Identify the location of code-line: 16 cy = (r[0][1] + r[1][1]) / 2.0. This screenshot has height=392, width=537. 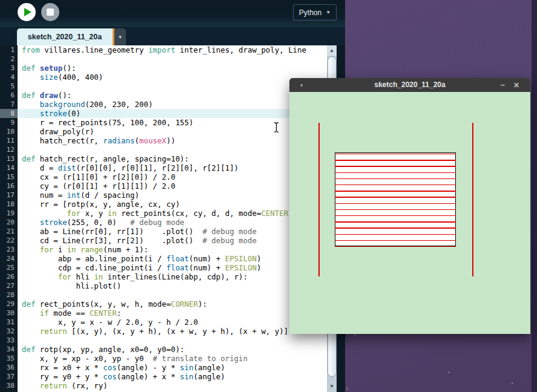
(163, 186).